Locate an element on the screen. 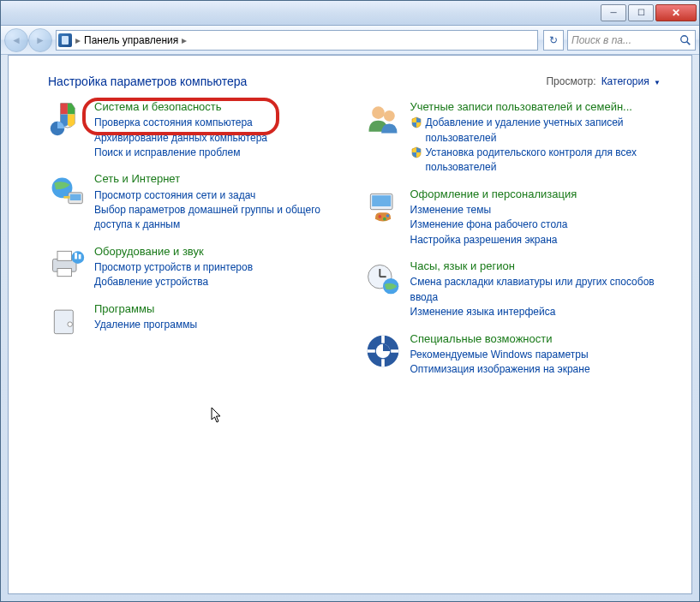 Image resolution: width=700 pixels, height=602 pixels. navigation-bar: ◄ ► ▸ Панель управления ▸ ↻ Поиск в па..… is located at coordinates (350, 40).